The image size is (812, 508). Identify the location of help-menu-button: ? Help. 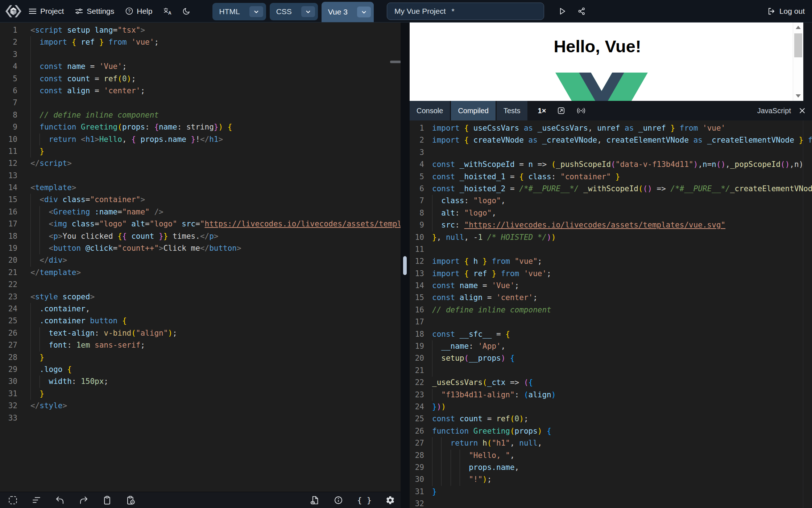
(138, 11).